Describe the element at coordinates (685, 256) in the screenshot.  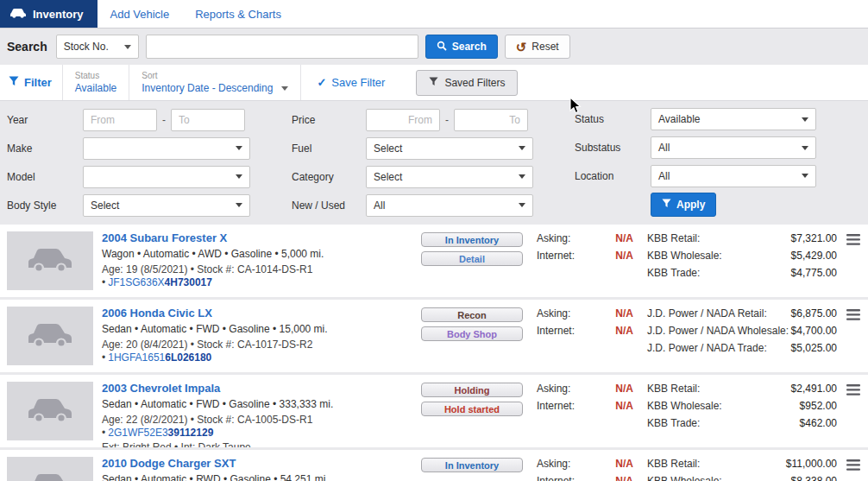
I see `book-value-label: KBB Wholesale:` at that location.